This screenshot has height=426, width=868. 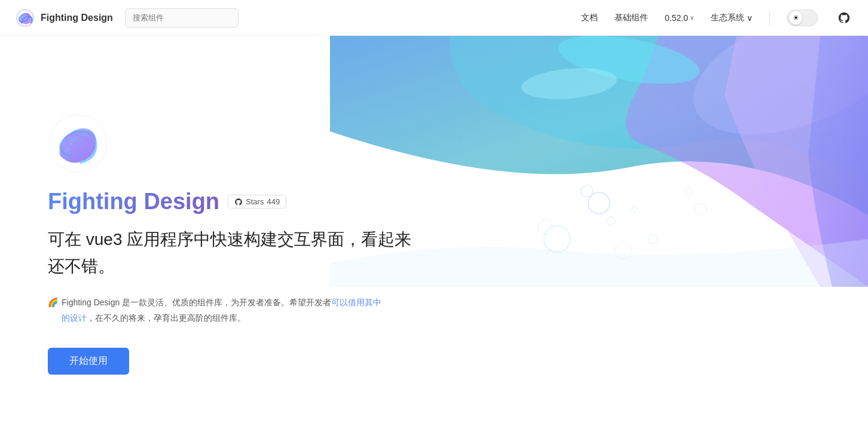 I want to click on nav-ecosystem-text: 生态系统, so click(x=728, y=18).